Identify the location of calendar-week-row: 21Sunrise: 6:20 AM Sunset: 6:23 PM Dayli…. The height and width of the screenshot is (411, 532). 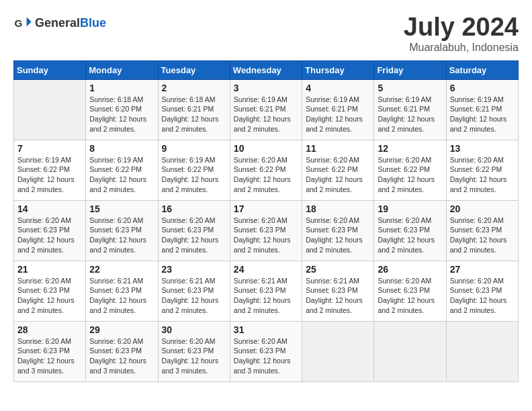
(266, 291).